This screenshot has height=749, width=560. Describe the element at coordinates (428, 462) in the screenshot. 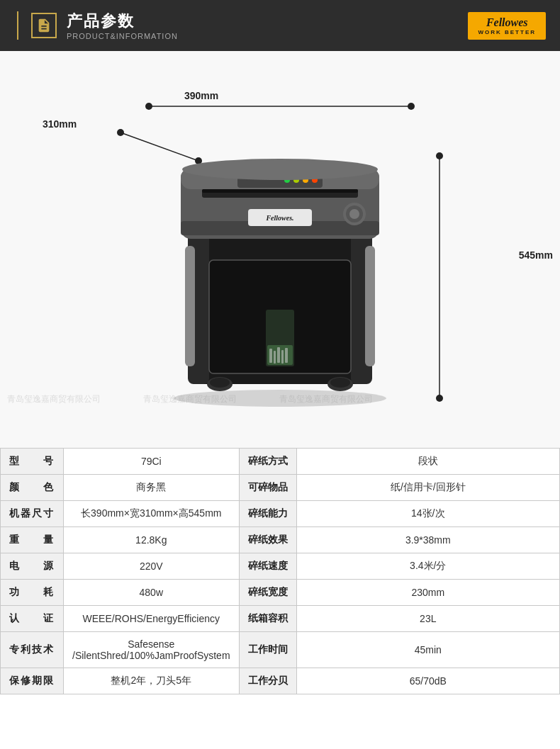

I see `spec-value-right: 段状` at that location.